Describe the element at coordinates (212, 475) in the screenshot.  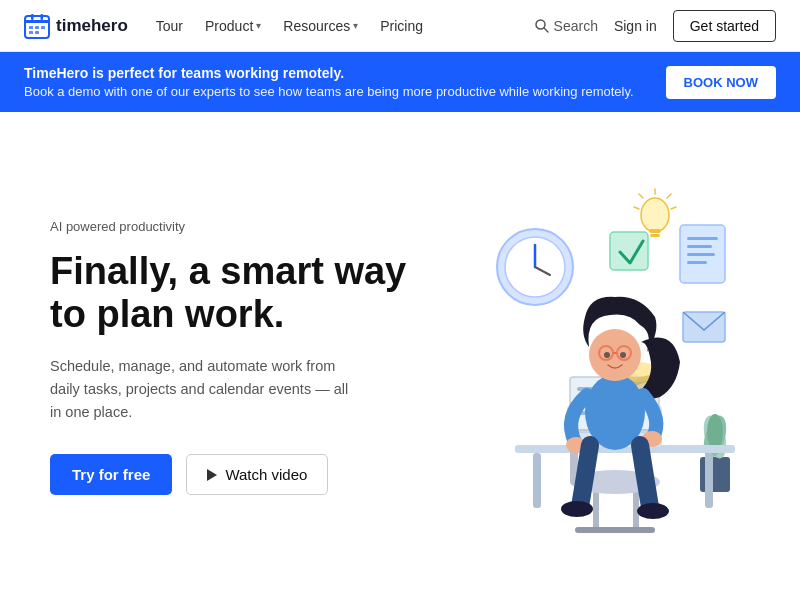
I see `play-icon` at that location.